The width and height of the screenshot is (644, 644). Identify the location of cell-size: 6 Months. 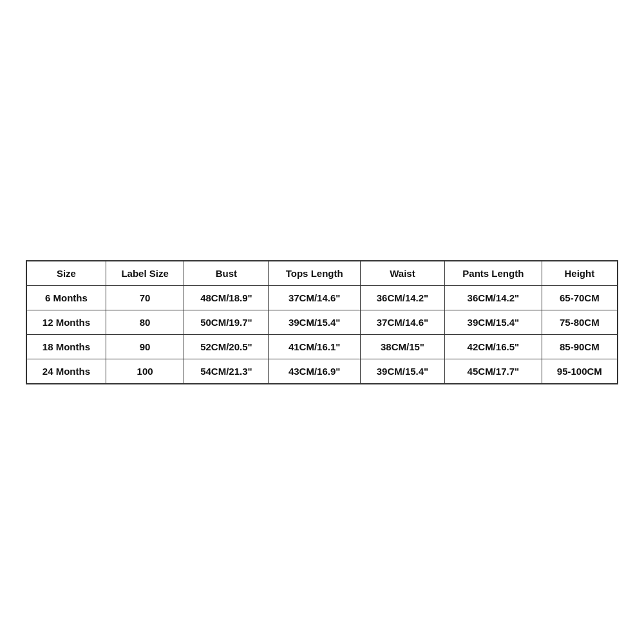
(66, 298).